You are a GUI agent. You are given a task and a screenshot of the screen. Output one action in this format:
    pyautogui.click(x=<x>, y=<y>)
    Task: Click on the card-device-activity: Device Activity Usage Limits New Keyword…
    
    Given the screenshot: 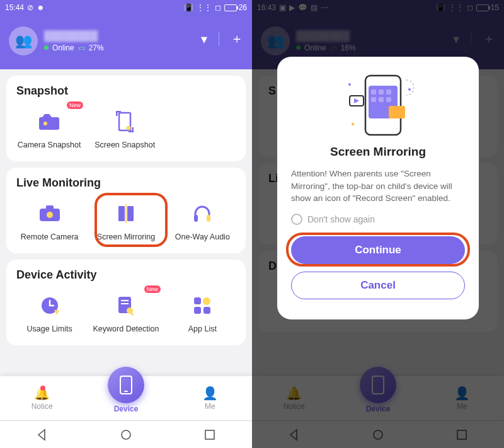 What is the action you would take?
    pyautogui.click(x=126, y=302)
    